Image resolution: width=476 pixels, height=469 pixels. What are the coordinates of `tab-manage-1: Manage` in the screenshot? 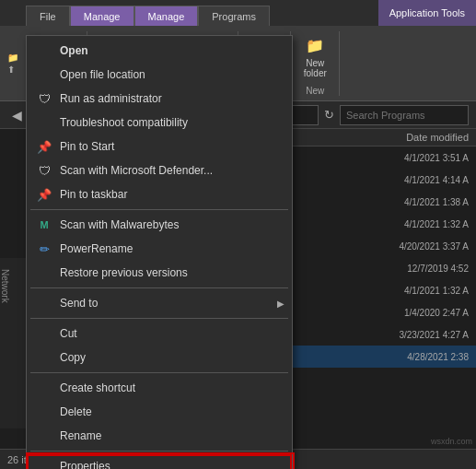 It's located at (102, 16).